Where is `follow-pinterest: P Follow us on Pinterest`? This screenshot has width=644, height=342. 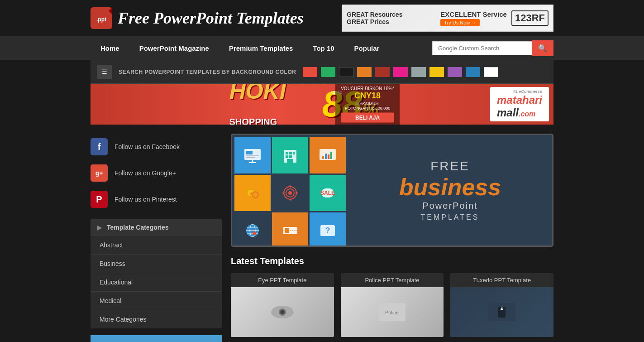 follow-pinterest: P Follow us on Pinterest is located at coordinates (156, 199).